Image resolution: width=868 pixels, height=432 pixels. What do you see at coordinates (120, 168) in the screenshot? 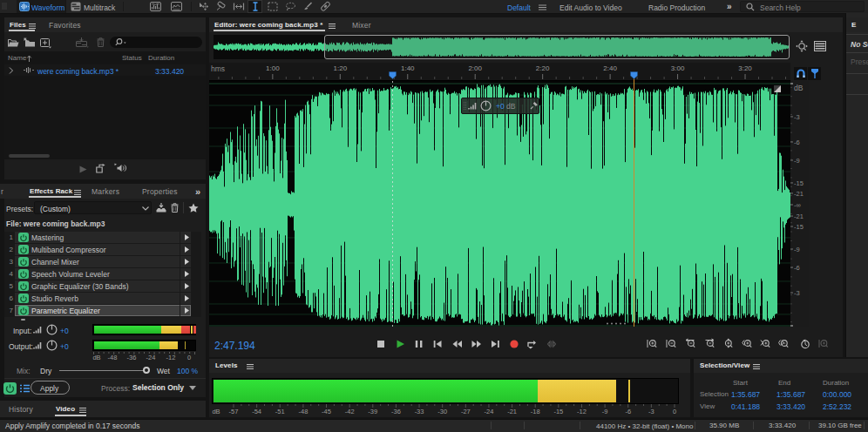
I see `files-autoplay-speaker-icon` at bounding box center [120, 168].